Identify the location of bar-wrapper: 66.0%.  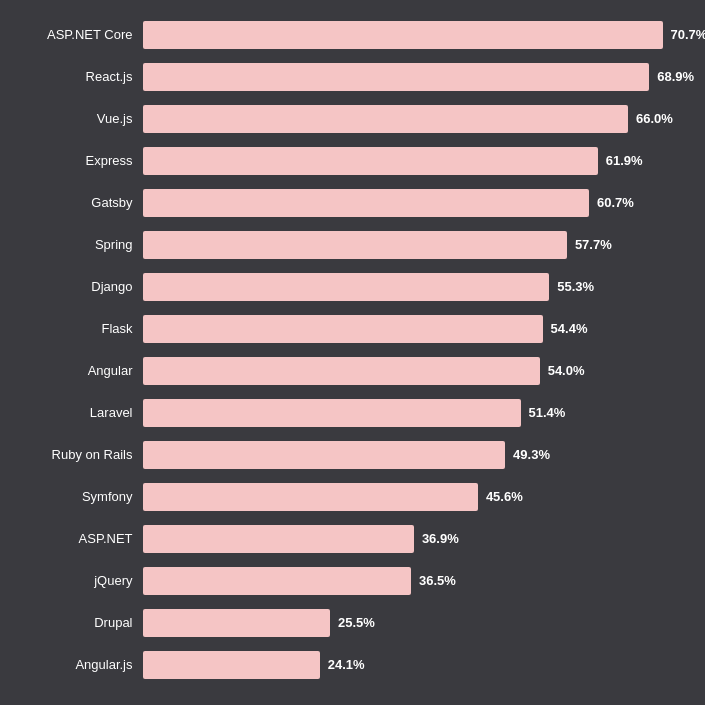
(413, 119).